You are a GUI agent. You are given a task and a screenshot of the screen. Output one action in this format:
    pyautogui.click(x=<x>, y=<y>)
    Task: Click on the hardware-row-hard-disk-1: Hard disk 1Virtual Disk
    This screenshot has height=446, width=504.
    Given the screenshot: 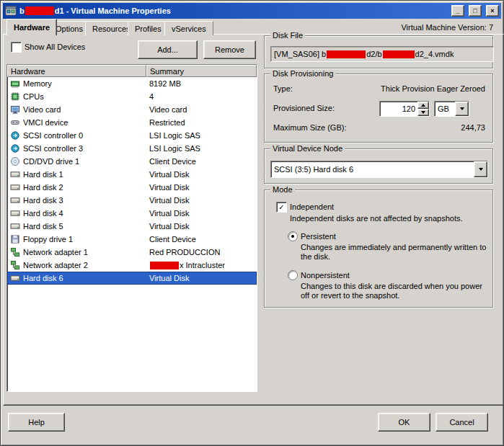 What is the action you would take?
    pyautogui.click(x=132, y=174)
    